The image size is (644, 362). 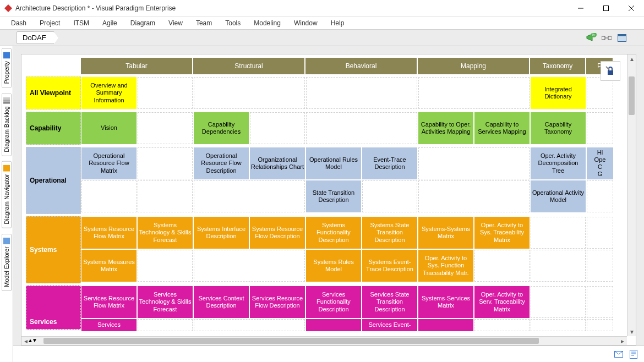 I want to click on side-tab-explorer: Model Explorer, so click(x=7, y=262).